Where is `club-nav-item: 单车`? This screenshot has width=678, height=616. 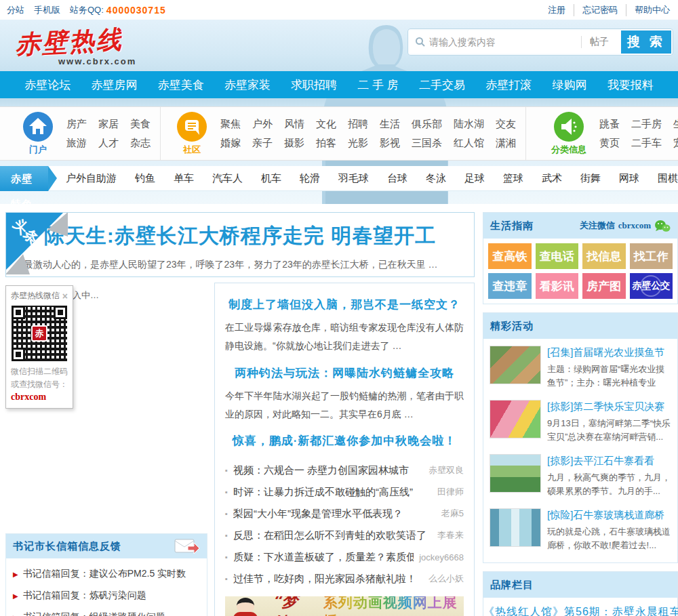 club-nav-item: 单车 is located at coordinates (184, 179).